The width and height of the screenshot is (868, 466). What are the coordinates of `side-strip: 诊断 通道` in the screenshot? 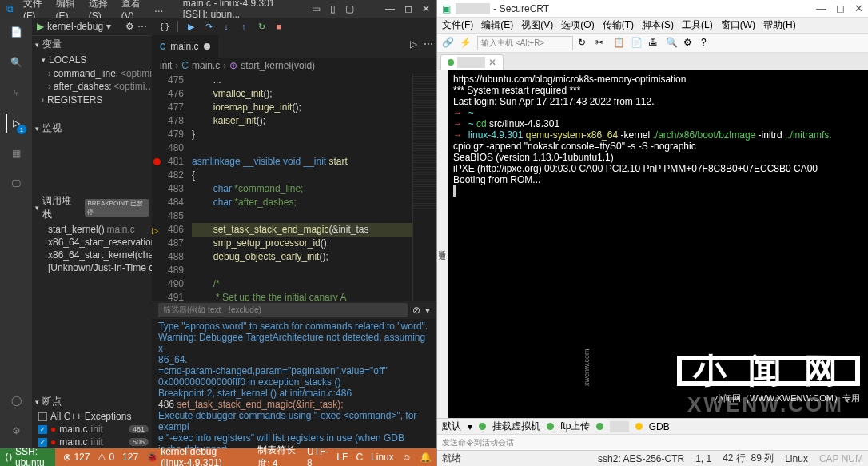 It's located at (443, 245).